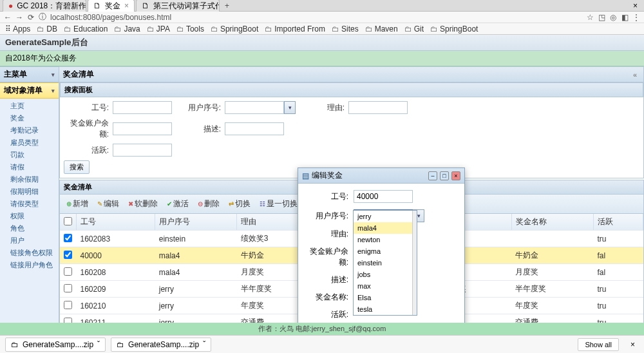 The image size is (644, 353). What do you see at coordinates (19, 17) in the screenshot?
I see `forward-icon: →` at bounding box center [19, 17].